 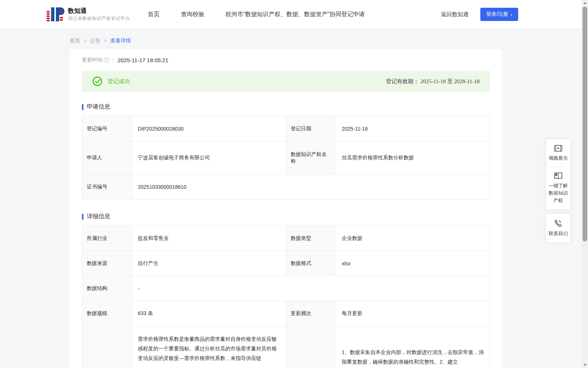 What do you see at coordinates (497, 14) in the screenshot?
I see `login-button-label: 登录/注册` at bounding box center [497, 14].